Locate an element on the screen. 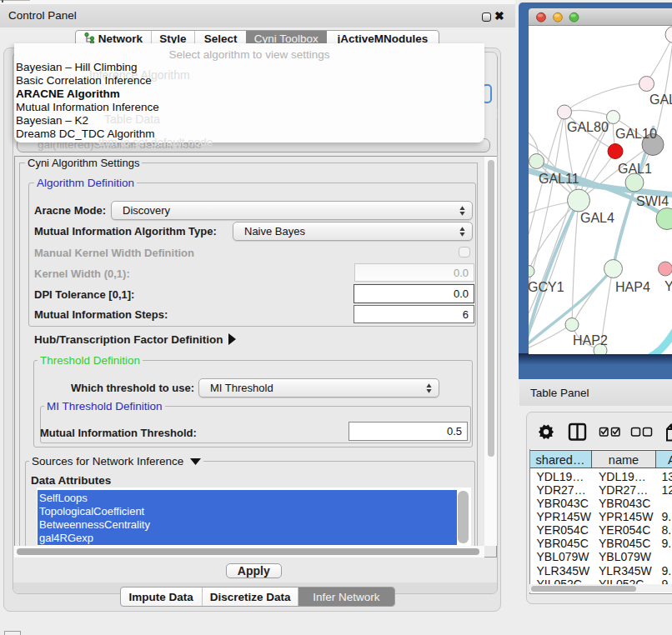  svg-text: GAL11 is located at coordinates (559, 178).